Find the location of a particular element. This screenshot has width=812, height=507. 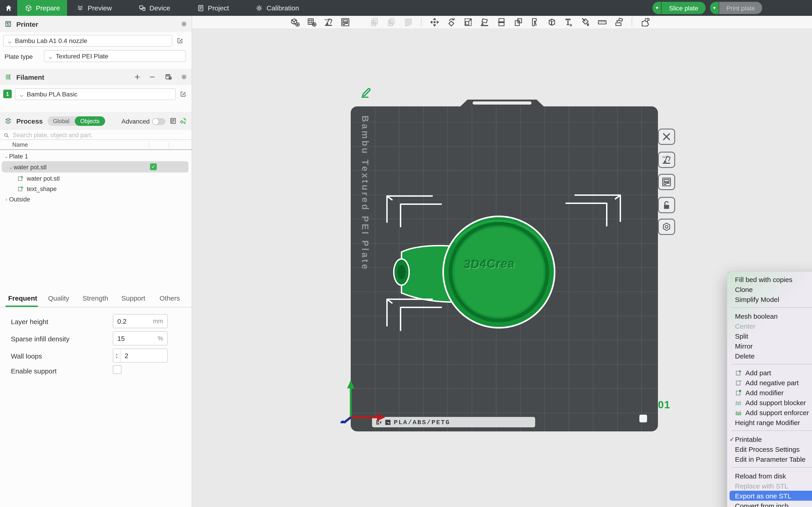

paint-icon is located at coordinates (585, 22).